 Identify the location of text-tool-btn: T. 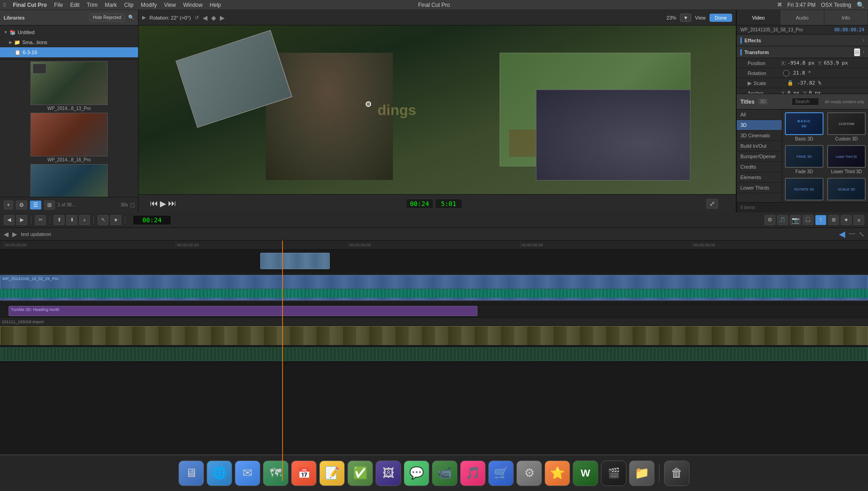
(821, 220).